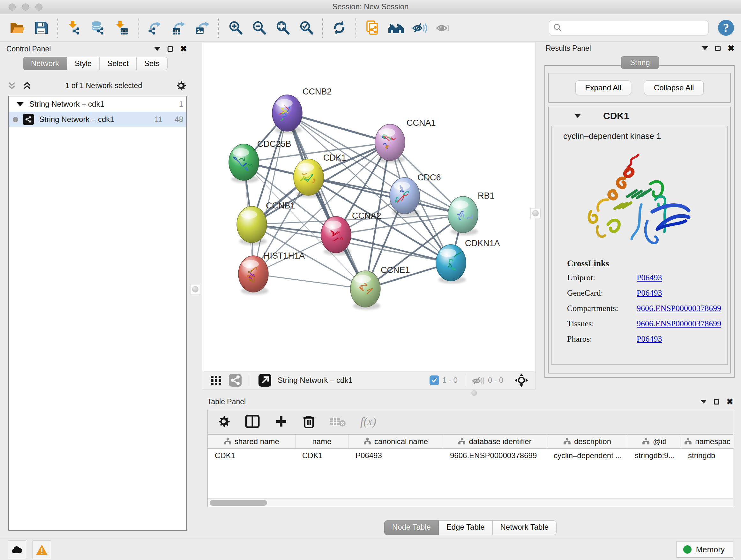  What do you see at coordinates (411, 528) in the screenshot?
I see `tab-node-table: Node Table` at bounding box center [411, 528].